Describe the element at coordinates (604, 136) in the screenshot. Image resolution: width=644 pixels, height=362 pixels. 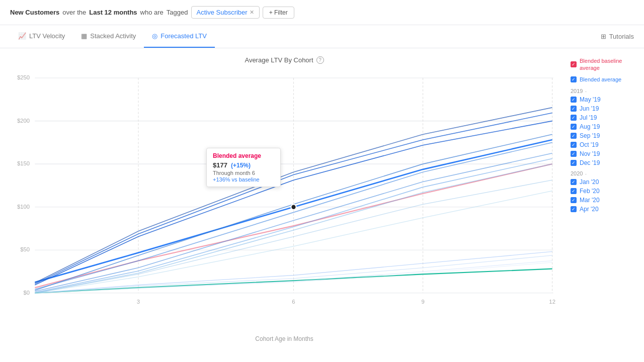
I see `legend-item-sep19: Sep '19` at that location.